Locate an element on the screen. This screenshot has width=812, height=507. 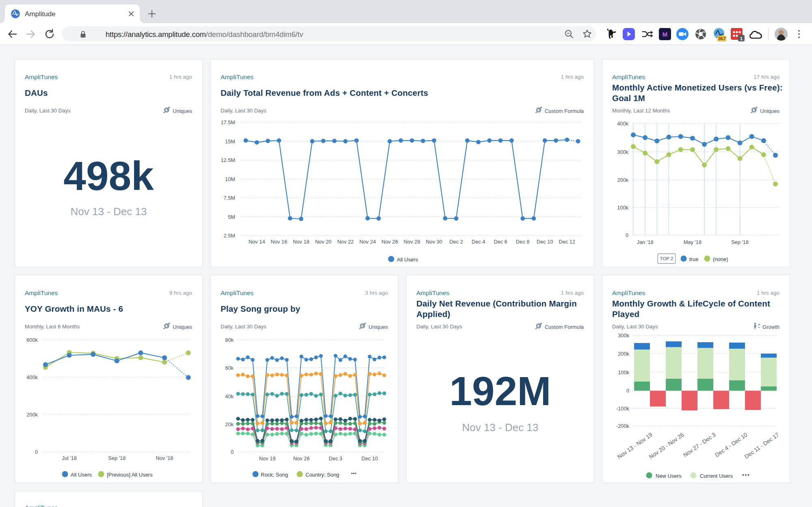
svg-text: Monthly, Last 6 Months is located at coordinates (52, 326).